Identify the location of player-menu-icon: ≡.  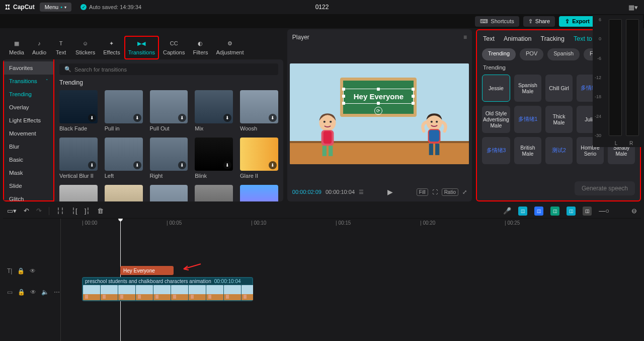
(465, 37).